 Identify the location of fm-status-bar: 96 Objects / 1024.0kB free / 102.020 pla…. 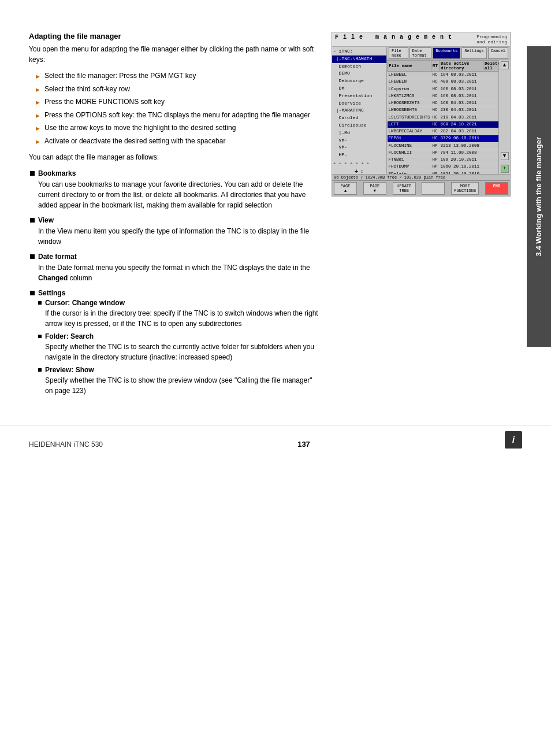
(421, 177).